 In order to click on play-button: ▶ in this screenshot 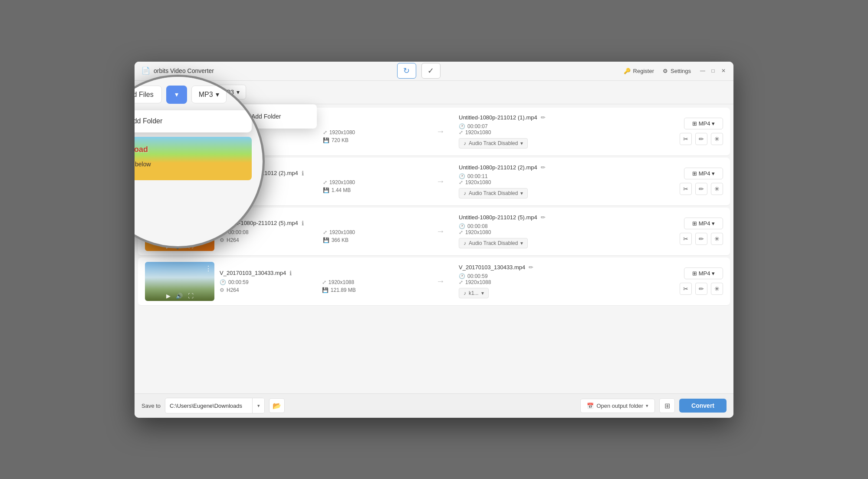, I will do `click(168, 296)`.